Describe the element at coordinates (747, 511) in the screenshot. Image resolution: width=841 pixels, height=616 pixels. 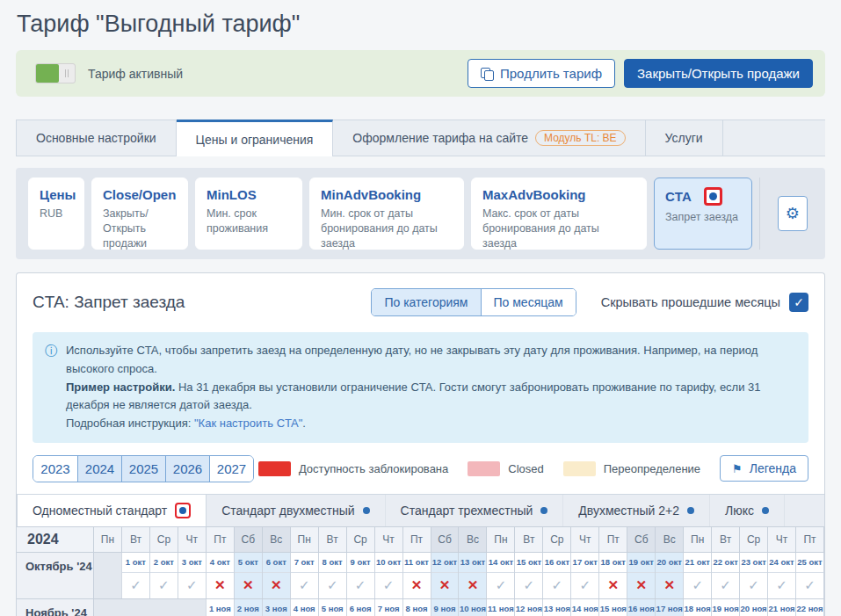
I see `category-tab-lux: Люкс` at that location.